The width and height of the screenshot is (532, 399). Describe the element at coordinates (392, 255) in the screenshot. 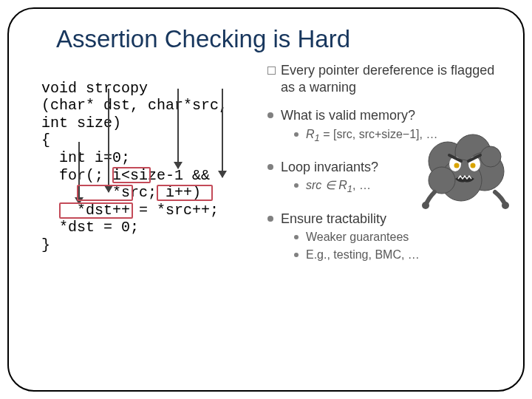

I see `subbullet-eg: E.g., testing, BMC, …` at that location.